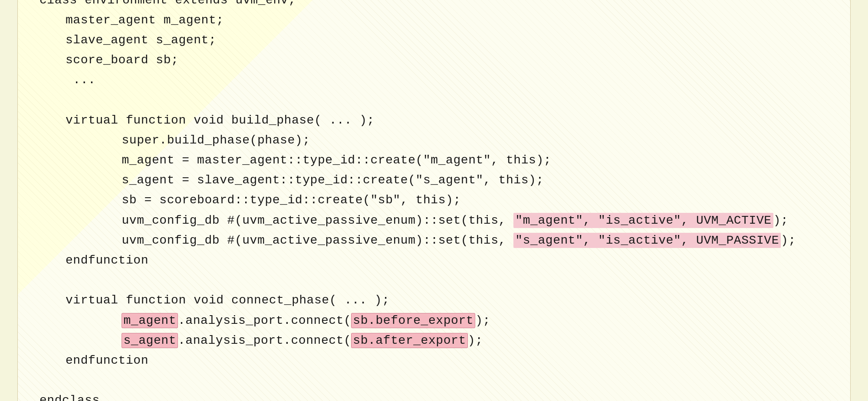  Describe the element at coordinates (434, 5) in the screenshot. I see `line-1: class environment extends uvm_env;` at that location.